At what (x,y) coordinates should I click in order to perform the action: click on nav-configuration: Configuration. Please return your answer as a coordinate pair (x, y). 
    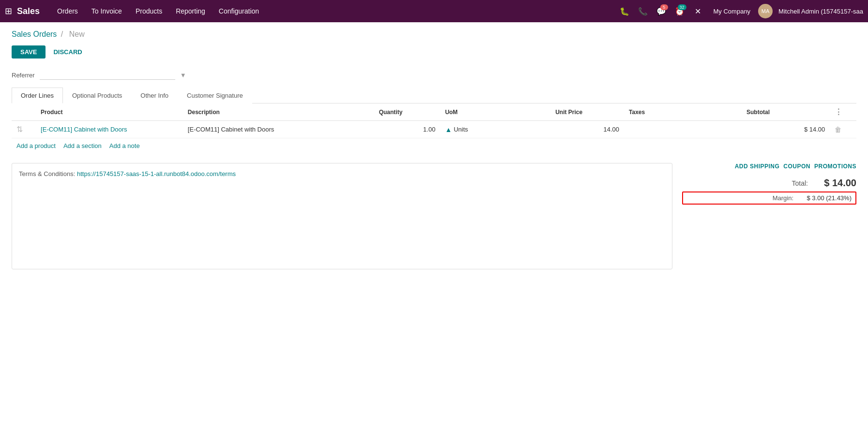
    Looking at the image, I should click on (239, 11).